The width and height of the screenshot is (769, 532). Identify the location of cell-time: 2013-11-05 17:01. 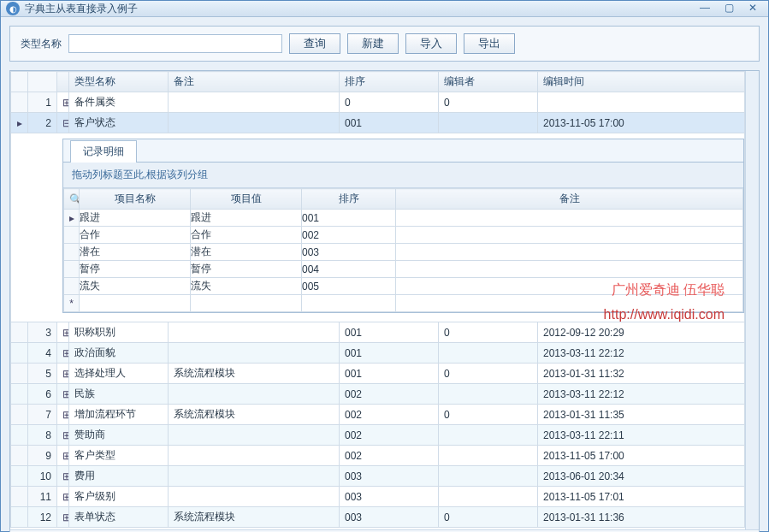
(642, 497).